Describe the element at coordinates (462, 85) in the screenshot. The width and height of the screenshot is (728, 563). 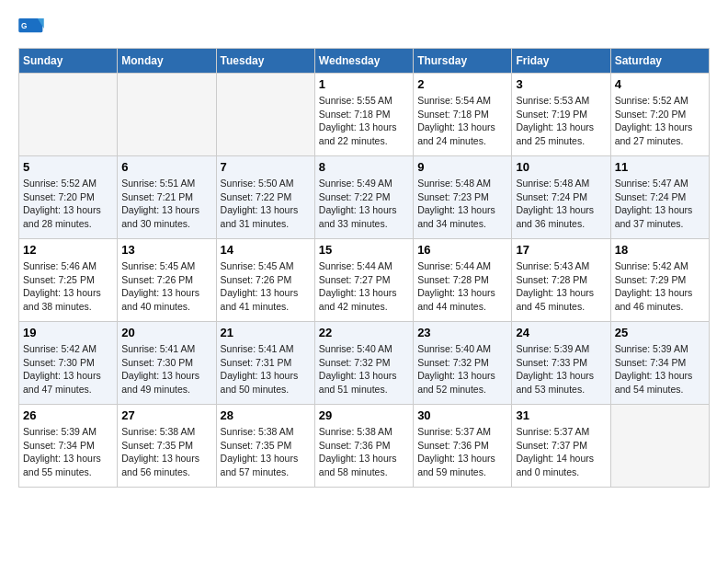
I see `day-number: 2` at that location.